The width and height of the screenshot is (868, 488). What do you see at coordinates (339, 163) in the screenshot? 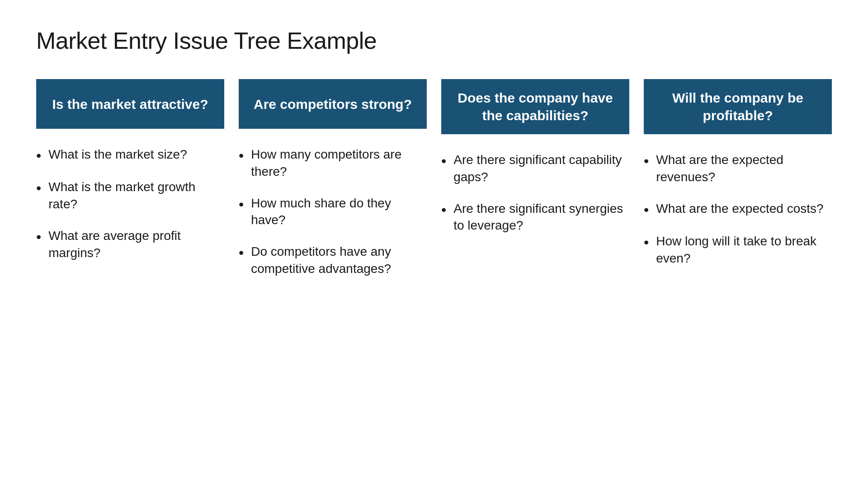
I see `bullet-text: How many competitors are there?` at bounding box center [339, 163].